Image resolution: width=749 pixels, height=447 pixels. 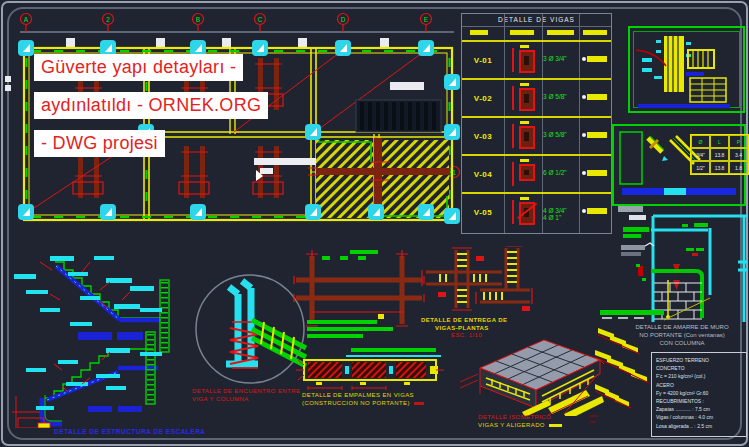 I want to click on grid-bubble-label: E, so click(x=426, y=20).